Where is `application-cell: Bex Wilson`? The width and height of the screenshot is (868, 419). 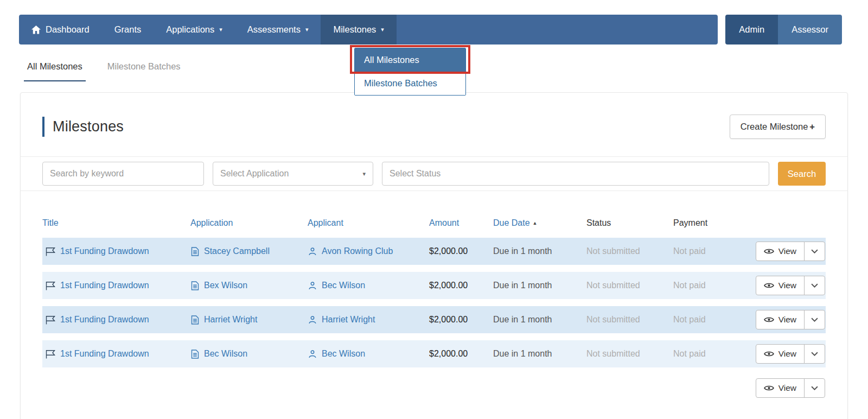 application-cell: Bex Wilson is located at coordinates (249, 285).